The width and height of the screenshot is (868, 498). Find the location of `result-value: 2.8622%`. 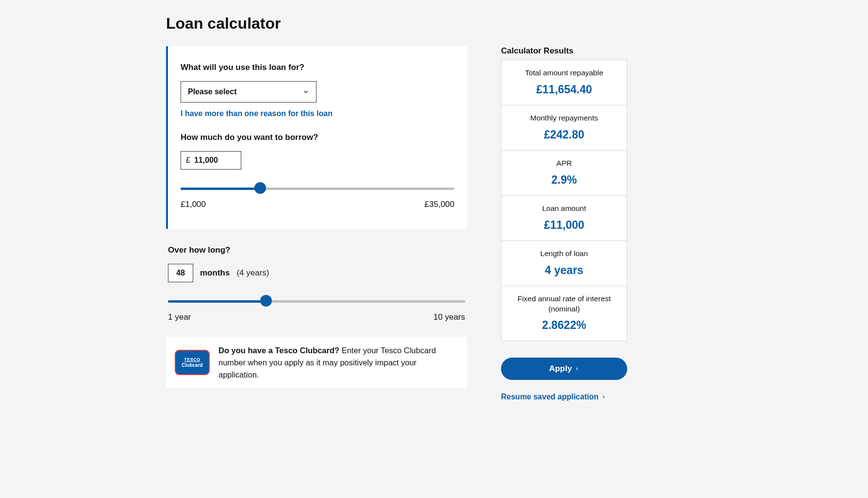

result-value: 2.8622% is located at coordinates (564, 326).